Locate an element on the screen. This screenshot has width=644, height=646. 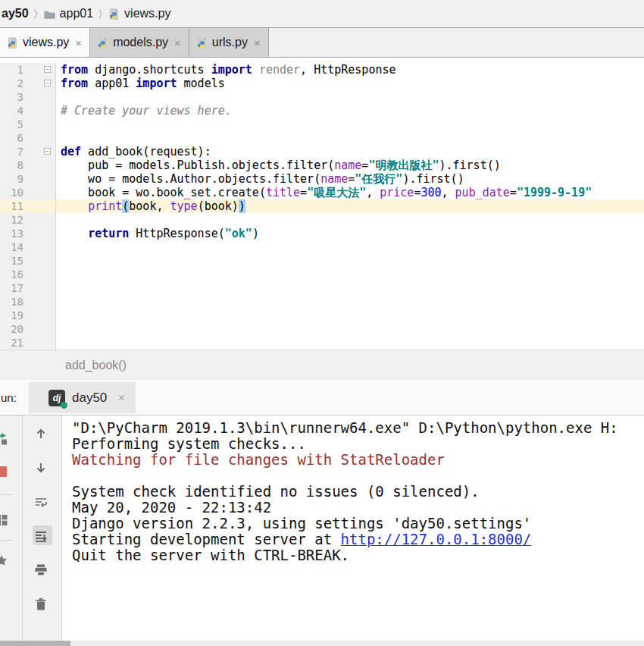
scroll-to-end-icon is located at coordinates (41, 535).